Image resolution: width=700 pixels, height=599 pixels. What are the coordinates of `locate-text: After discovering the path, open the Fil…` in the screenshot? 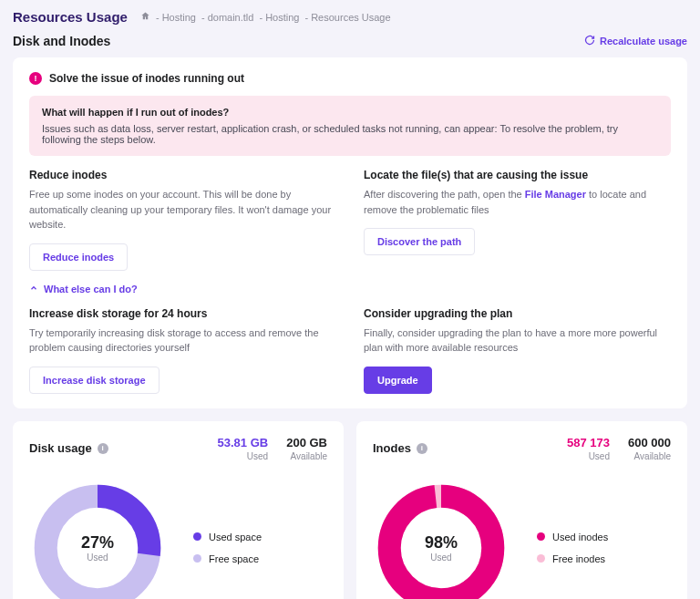 It's located at (518, 202).